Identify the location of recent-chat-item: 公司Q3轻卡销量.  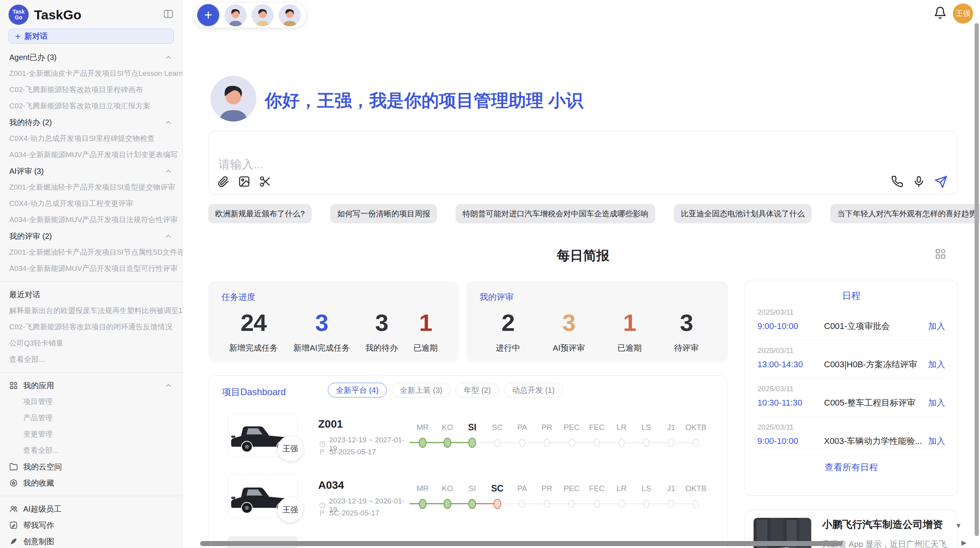
(91, 343).